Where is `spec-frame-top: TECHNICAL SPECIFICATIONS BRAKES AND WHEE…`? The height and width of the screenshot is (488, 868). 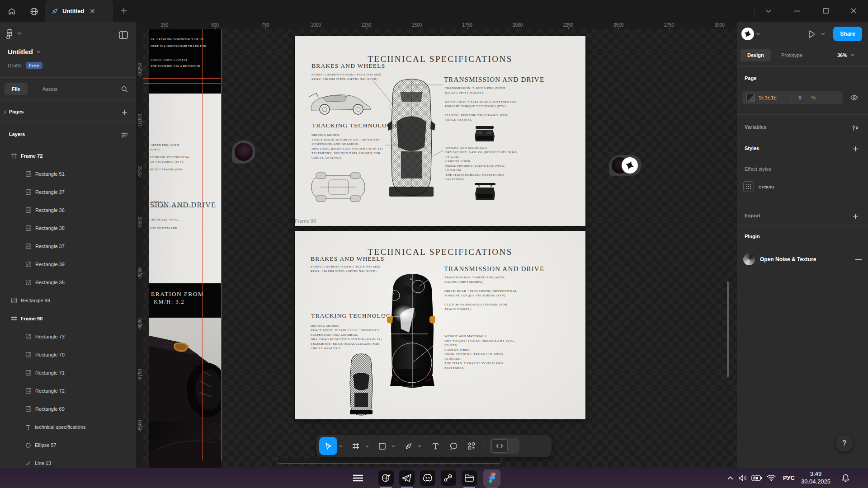 spec-frame-top: TECHNICAL SPECIFICATIONS BRAKES AND WHEE… is located at coordinates (440, 131).